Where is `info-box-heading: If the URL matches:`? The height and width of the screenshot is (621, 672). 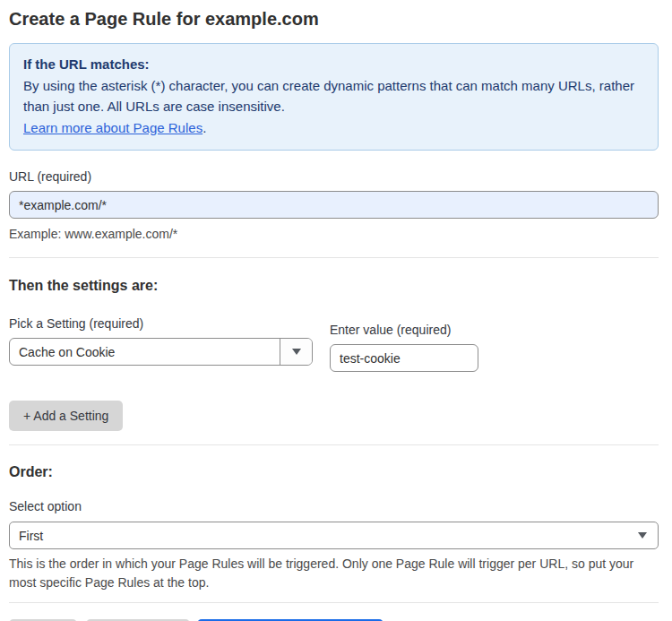 info-box-heading: If the URL matches: is located at coordinates (333, 65).